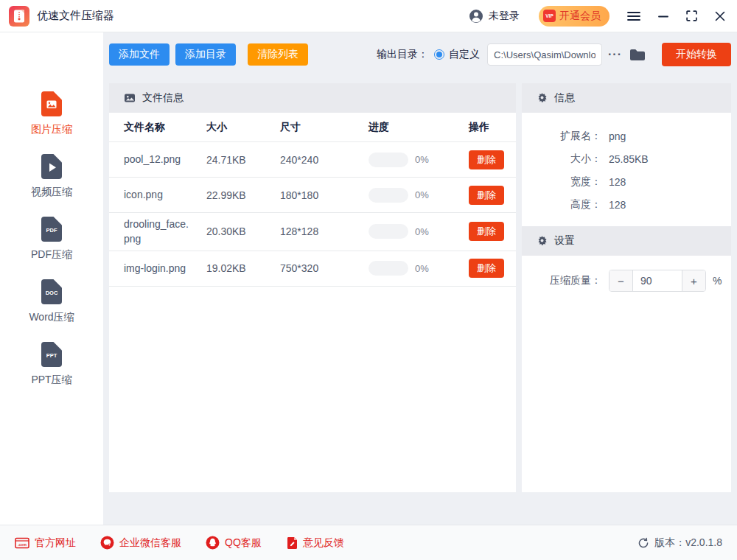 The height and width of the screenshot is (560, 737). Describe the element at coordinates (55, 543) in the screenshot. I see `footer-link-label: 官方网址` at that location.